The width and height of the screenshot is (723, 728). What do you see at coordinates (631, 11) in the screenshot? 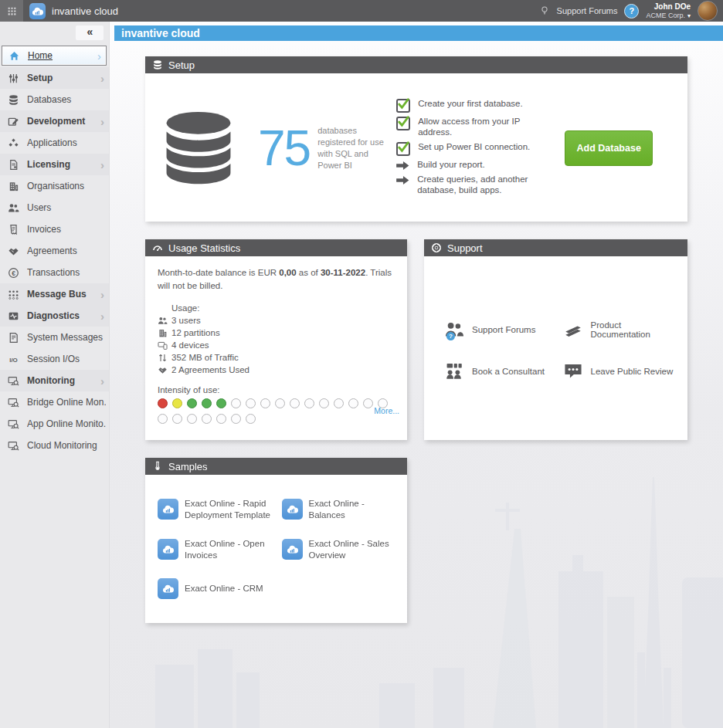
I see `topbar-right: Support Forums ? John DOe ACME Corp.▾` at bounding box center [631, 11].